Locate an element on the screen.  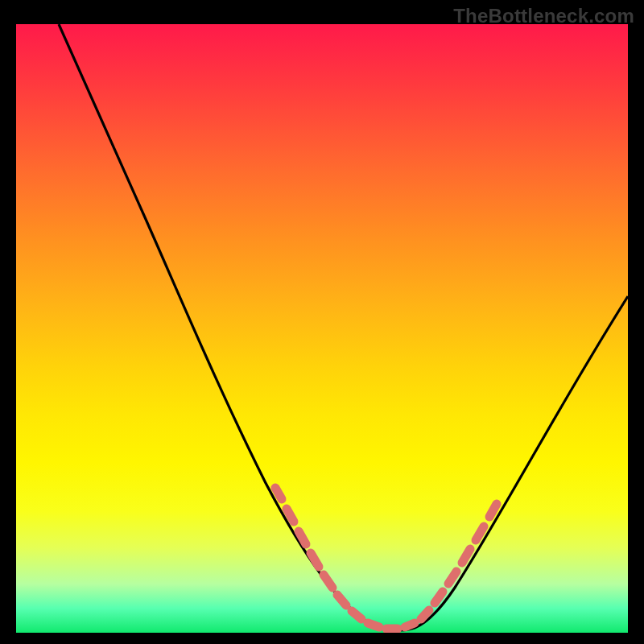
watermark-text: TheBottleneck.com is located at coordinates (544, 16).